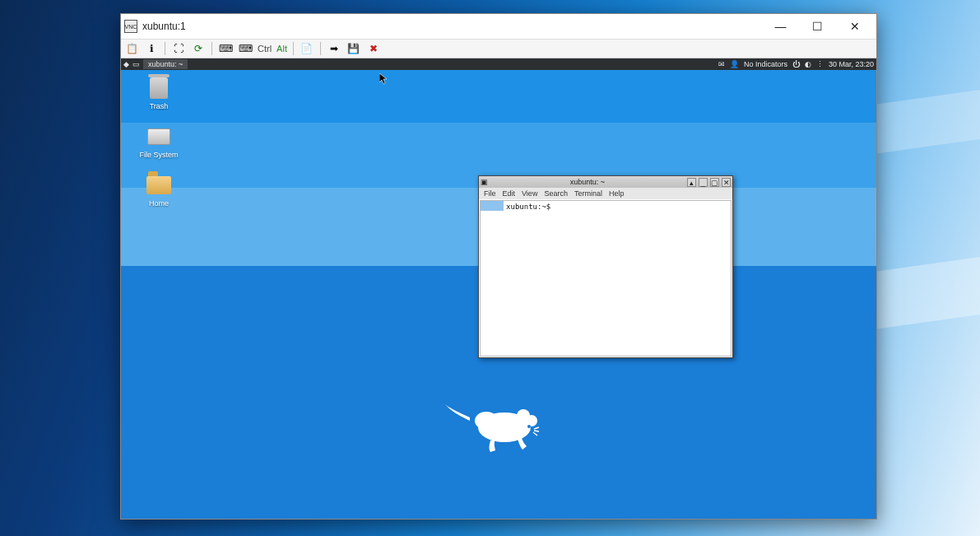 Image resolution: width=980 pixels, height=536 pixels. Describe the element at coordinates (588, 193) in the screenshot. I see `terminal-menu-terminal: Terminal` at that location.